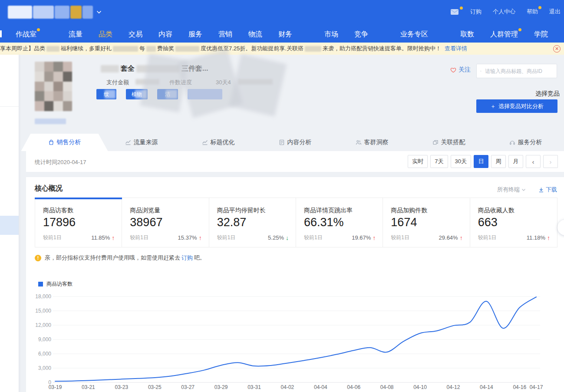 The height and width of the screenshot is (392, 564). I want to click on svg-text: 04-02, so click(287, 387).